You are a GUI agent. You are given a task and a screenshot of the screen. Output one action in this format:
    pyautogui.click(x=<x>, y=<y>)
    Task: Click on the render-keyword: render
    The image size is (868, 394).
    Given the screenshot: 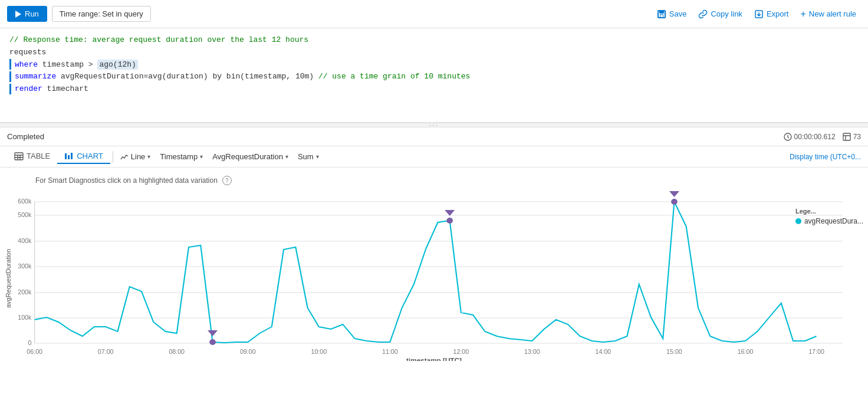 What is the action you would take?
    pyautogui.click(x=28, y=88)
    